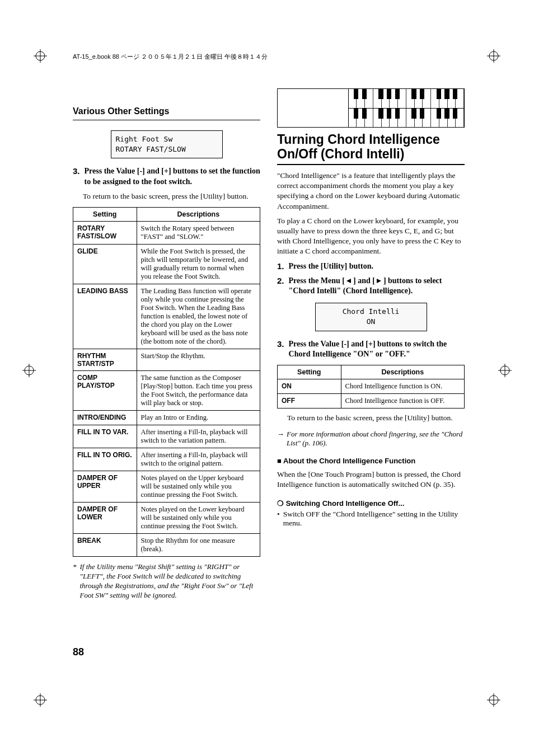 The height and width of the screenshot is (756, 534). I want to click on step-text: Press the Menu [ ] and [ ] buttons to se…, so click(377, 286).